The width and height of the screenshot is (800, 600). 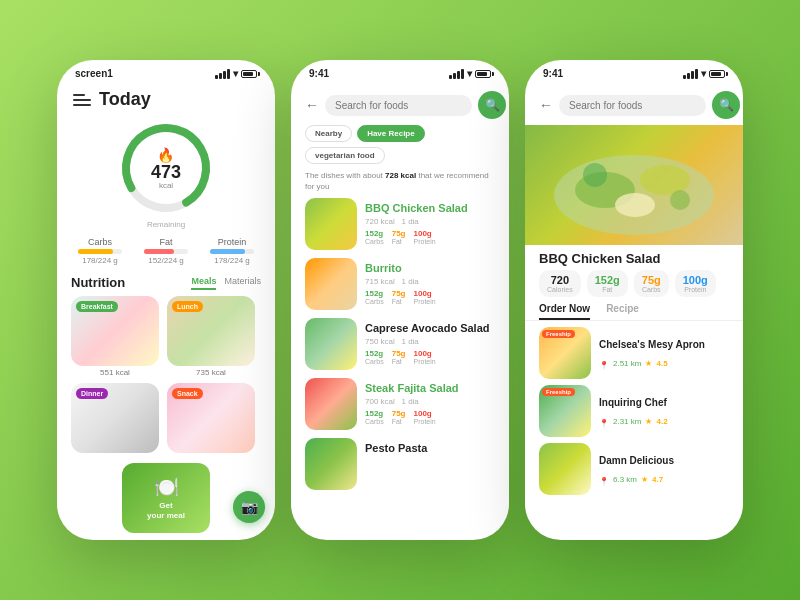 What do you see at coordinates (430, 357) in the screenshot?
I see `food-macros-caprese: 152g Carbs 75g Fat 100g Protein` at bounding box center [430, 357].